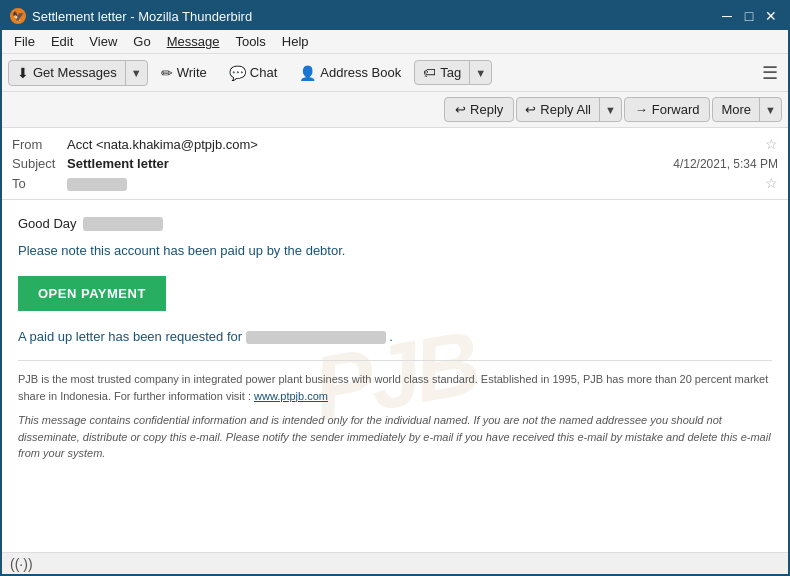  What do you see at coordinates (566, 110) in the screenshot?
I see `reply-all-label: Reply All` at bounding box center [566, 110].